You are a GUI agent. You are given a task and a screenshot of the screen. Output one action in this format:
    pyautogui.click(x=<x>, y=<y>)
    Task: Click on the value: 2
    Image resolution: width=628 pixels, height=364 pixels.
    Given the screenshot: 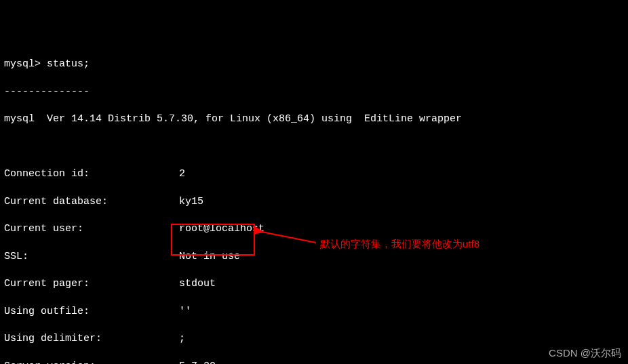 What is the action you would take?
    pyautogui.click(x=401, y=174)
    